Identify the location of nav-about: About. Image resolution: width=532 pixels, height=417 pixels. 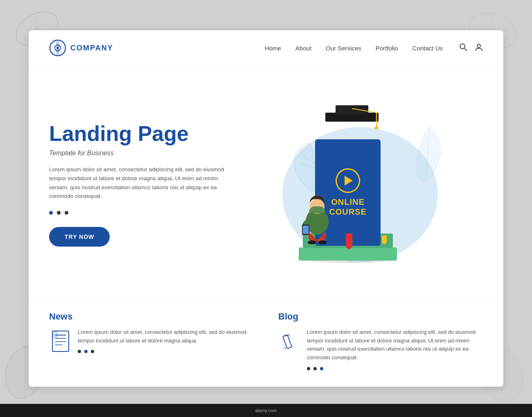
(304, 48).